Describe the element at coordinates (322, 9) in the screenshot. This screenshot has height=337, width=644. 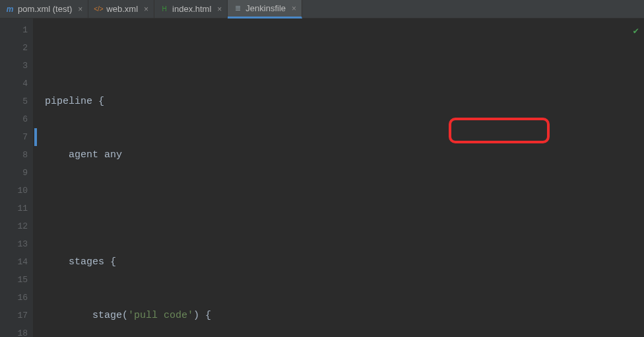
I see `tab-bar: m pom.xml (test) × </> web.xml × H index…` at that location.